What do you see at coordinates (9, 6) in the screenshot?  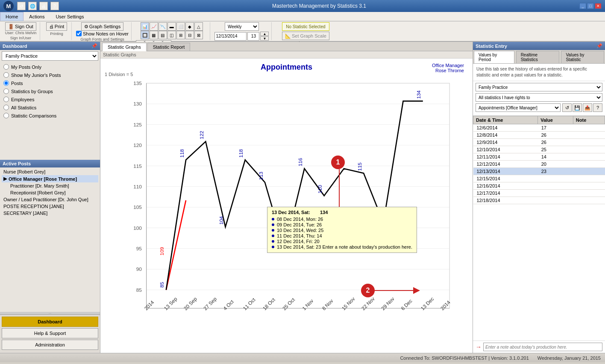 I see `app-logo: M` at bounding box center [9, 6].